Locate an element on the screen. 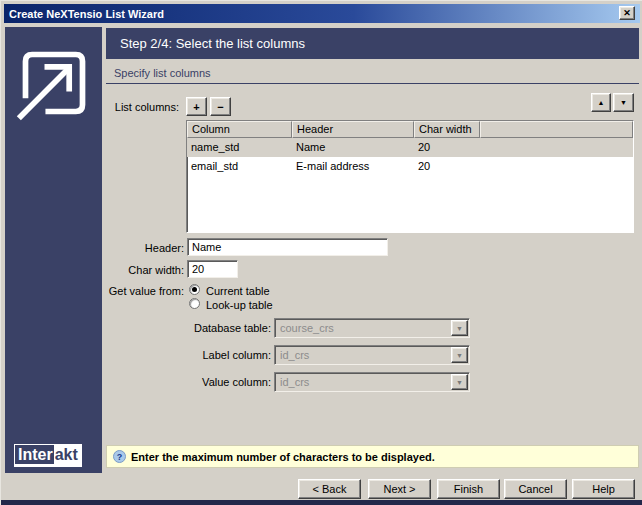 The height and width of the screenshot is (505, 642). radio-lookup-table is located at coordinates (194, 304).